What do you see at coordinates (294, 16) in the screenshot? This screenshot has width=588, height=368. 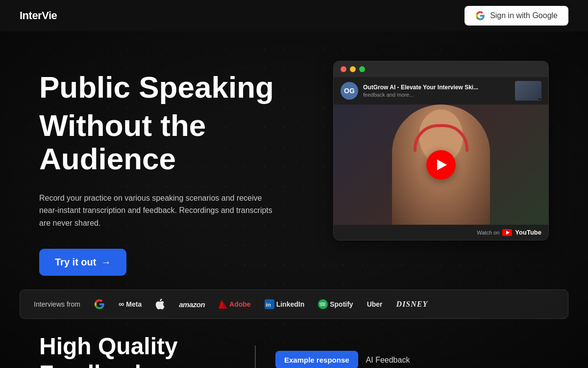 I see `navbar: InterVie Sign in with Google` at bounding box center [294, 16].